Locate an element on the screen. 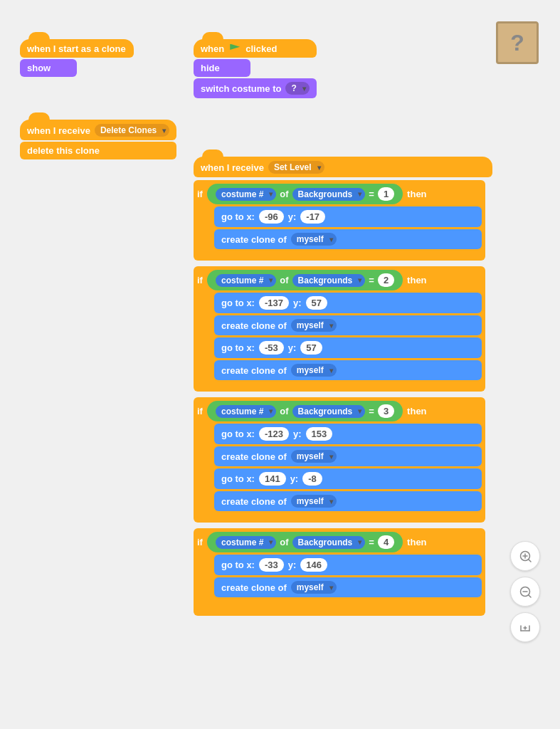  goto4-label: go to x: is located at coordinates (238, 565).